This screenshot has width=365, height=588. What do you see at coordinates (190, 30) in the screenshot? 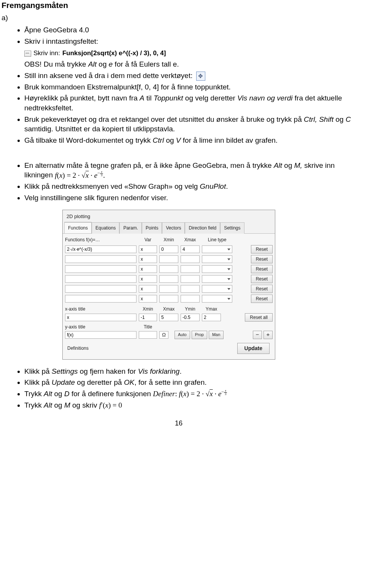
I see `list-item: Åpne GeoGebra 4.0` at bounding box center [190, 30].